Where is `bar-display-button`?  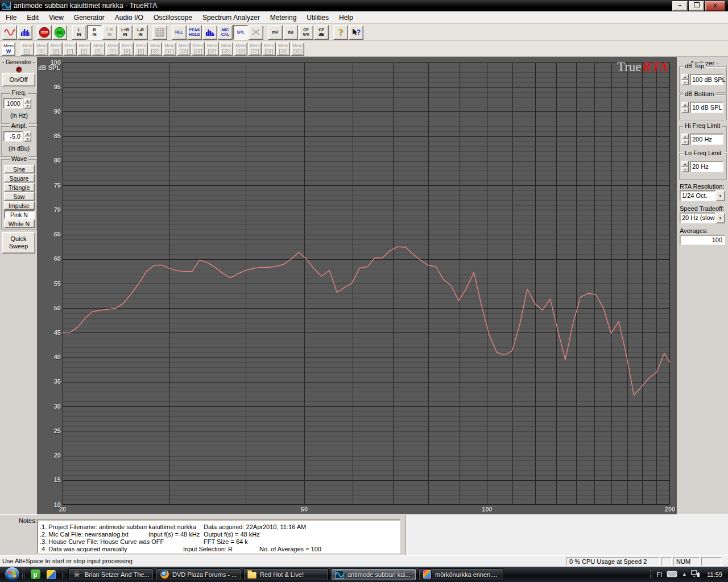
bar-display-button is located at coordinates (210, 32).